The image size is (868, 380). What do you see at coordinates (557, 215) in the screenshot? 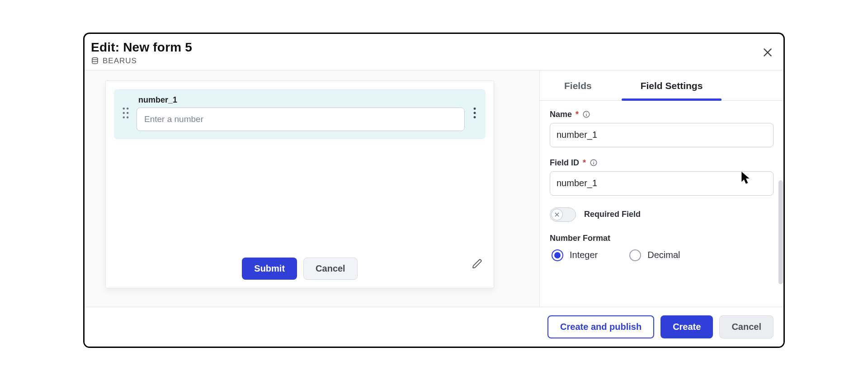
I see `x-small-icon` at bounding box center [557, 215].